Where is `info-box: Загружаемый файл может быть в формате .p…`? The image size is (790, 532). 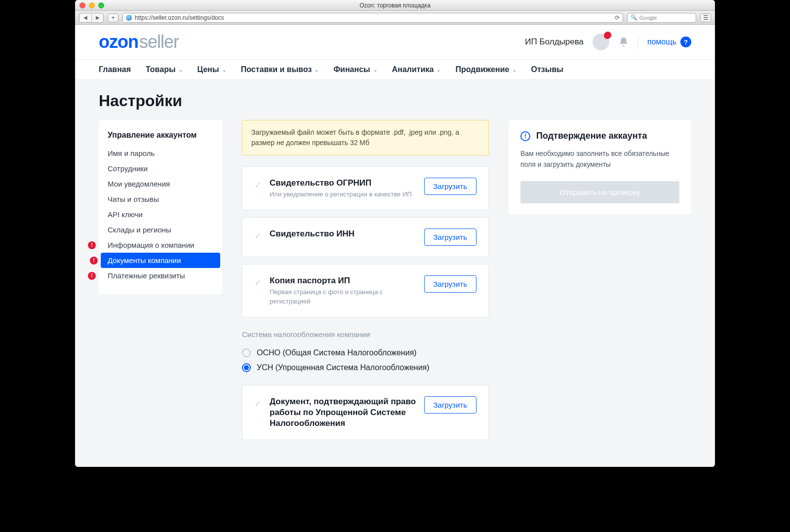 info-box: Загружаемый файл может быть в формате .p… is located at coordinates (365, 138).